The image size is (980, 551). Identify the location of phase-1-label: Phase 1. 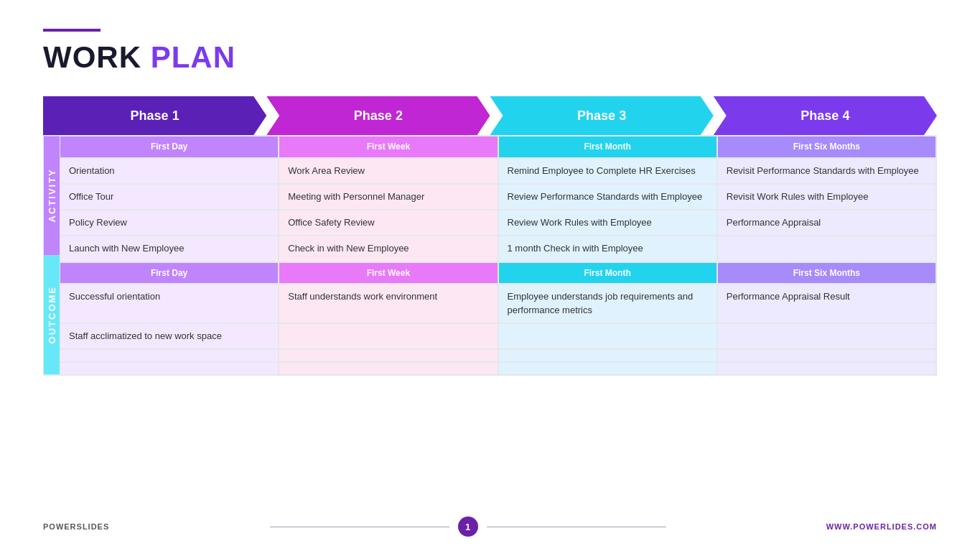
(155, 116).